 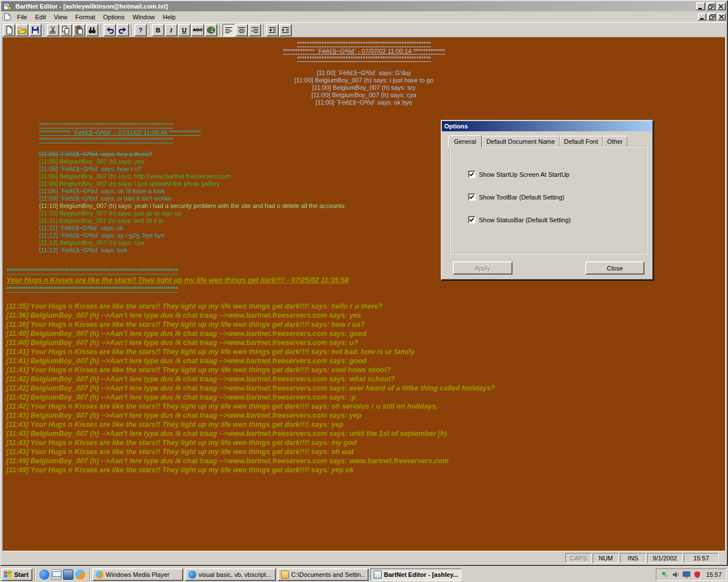 What do you see at coordinates (140, 30) in the screenshot?
I see `help-button: ?` at bounding box center [140, 30].